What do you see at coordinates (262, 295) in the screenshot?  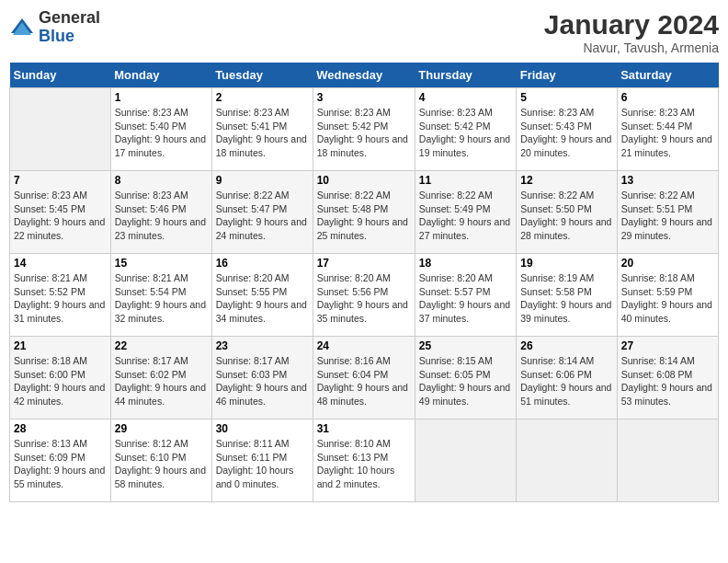 I see `day-cell: 16Sunrise: 8:20 AMSunset: 5:55 PMDayligh…` at bounding box center [262, 295].